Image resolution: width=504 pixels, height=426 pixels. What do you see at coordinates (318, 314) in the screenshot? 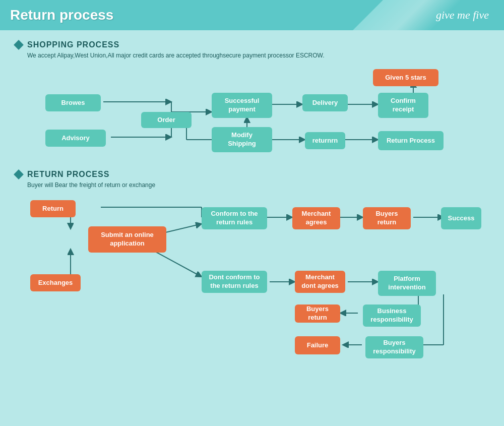
I see `buyers-return-bot-box: Buyers return` at bounding box center [318, 314].